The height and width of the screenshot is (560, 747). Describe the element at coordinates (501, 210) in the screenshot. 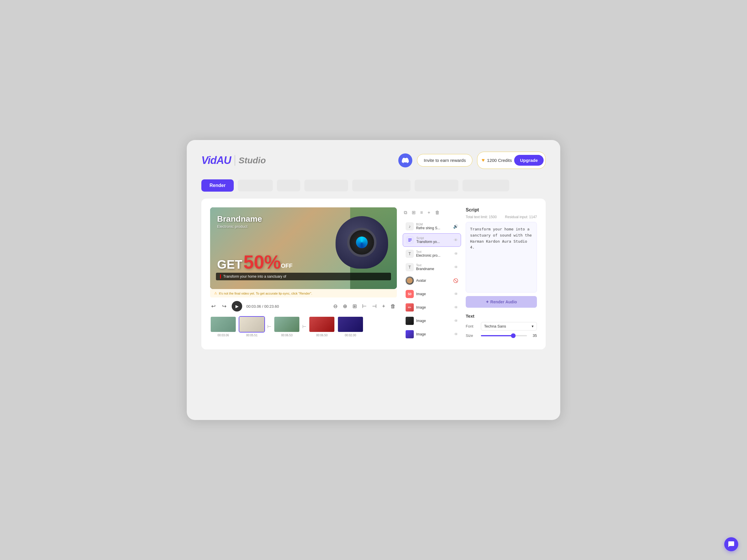

I see `script-title: Script` at that location.